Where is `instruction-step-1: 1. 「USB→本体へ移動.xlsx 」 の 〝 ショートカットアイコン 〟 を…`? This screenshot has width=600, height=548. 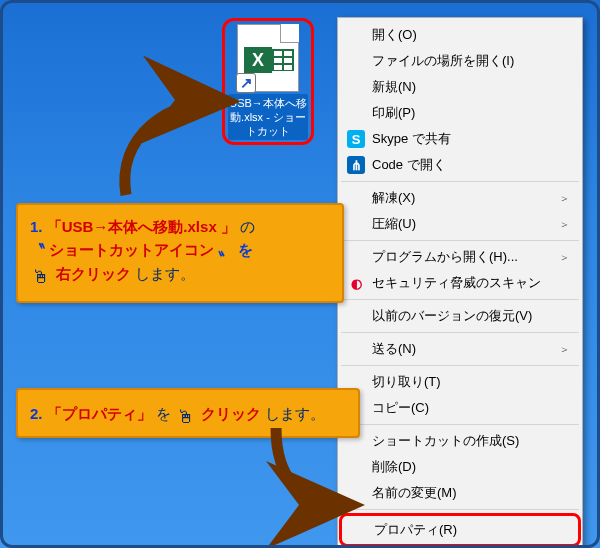
instruction-step-1: 1. 「USB→本体へ移動.xlsx 」 の 〝 ショートカットアイコン 〟 を… is located at coordinates (180, 253).